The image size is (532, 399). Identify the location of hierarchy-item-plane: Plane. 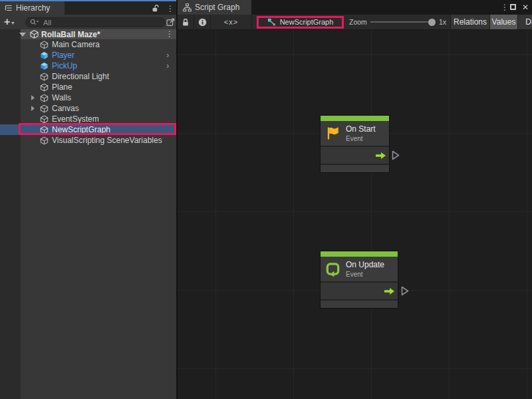
(88, 87).